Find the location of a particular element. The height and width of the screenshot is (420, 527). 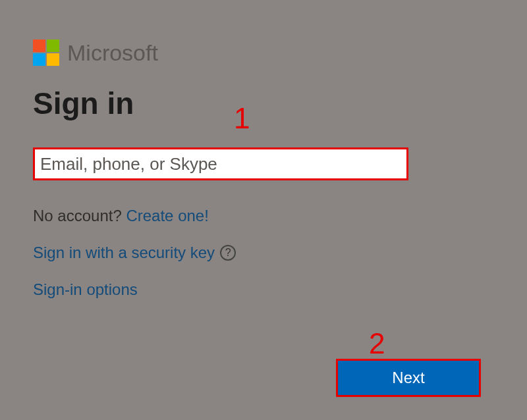

login-input-wrap is located at coordinates (264, 164).